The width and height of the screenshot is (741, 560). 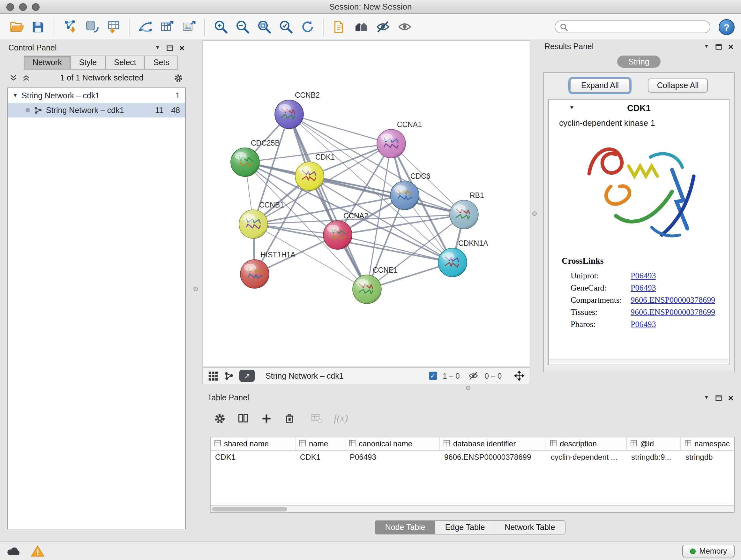 I want to click on search-box, so click(x=632, y=27).